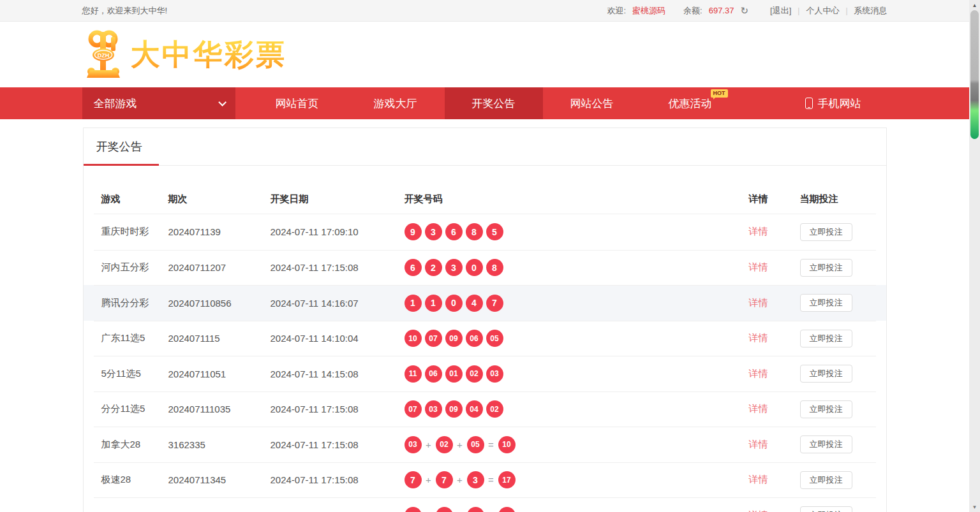  Describe the element at coordinates (454, 232) in the screenshot. I see `lottery-ball: 6` at that location.